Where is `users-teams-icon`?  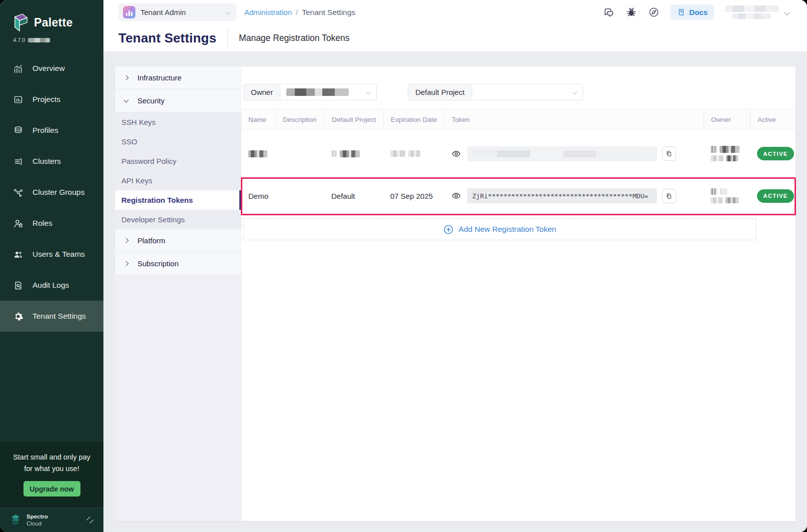 users-teams-icon is located at coordinates (18, 255).